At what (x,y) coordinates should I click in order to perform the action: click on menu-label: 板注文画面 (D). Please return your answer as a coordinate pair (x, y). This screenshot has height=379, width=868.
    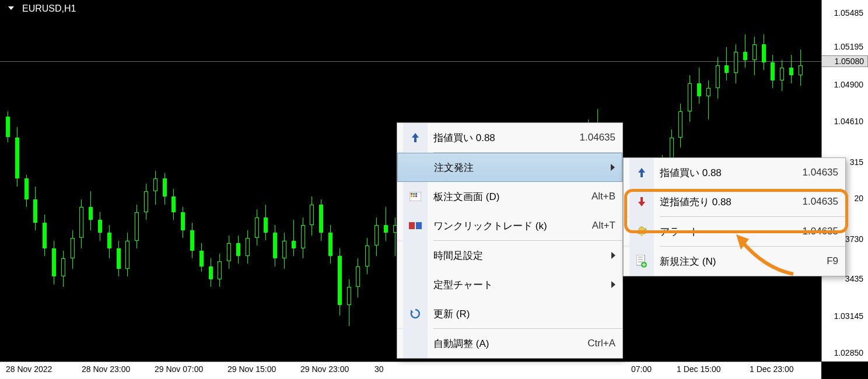
    Looking at the image, I should click on (512, 197).